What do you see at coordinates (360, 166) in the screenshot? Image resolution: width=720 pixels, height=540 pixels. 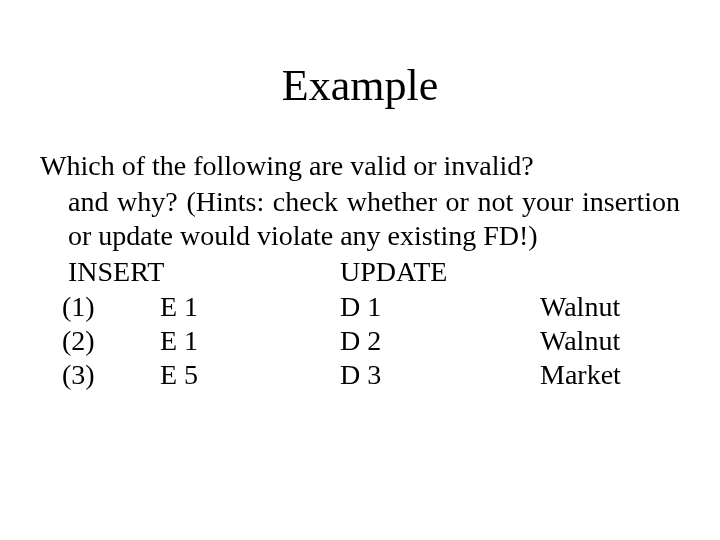 I see `question-line-1: Which of the following are valid or inva…` at bounding box center [360, 166].